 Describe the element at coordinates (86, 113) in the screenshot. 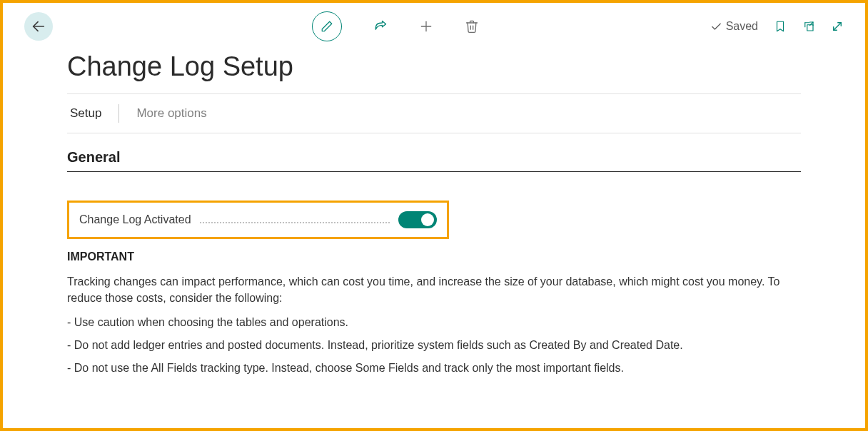

I see `tab-setup: Setup` at that location.